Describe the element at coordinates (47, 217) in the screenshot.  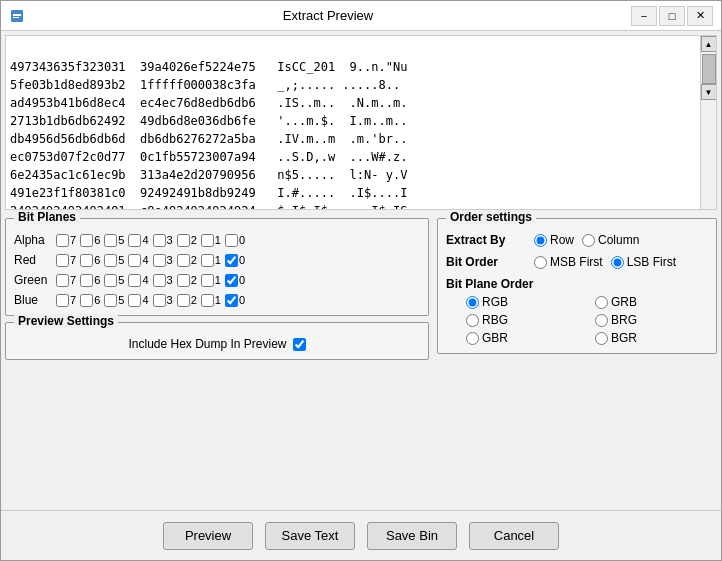
I see `bit-planes-title: Bit Planes` at that location.